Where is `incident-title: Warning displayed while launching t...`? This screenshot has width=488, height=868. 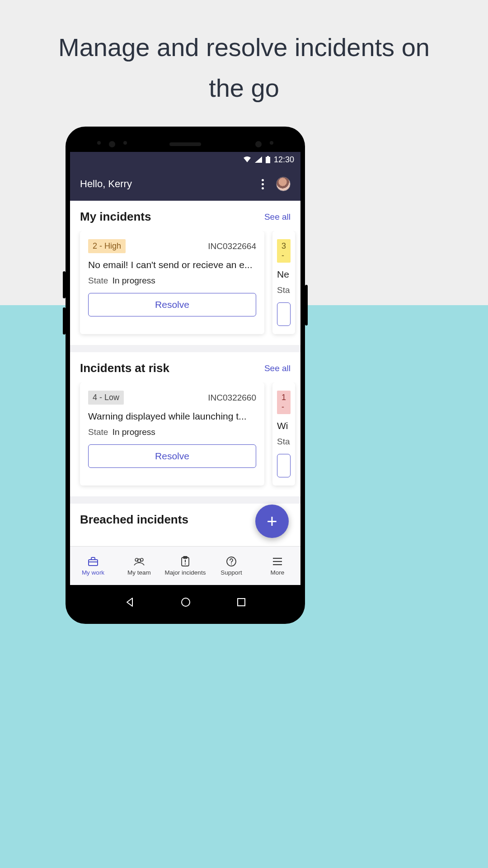 incident-title: Warning displayed while launching t... is located at coordinates (172, 416).